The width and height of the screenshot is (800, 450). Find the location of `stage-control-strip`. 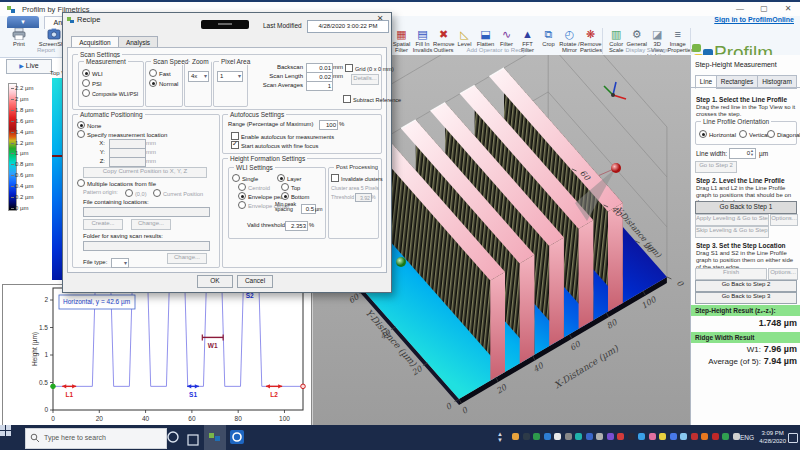

stage-control-strip is located at coordinates (225, 24).